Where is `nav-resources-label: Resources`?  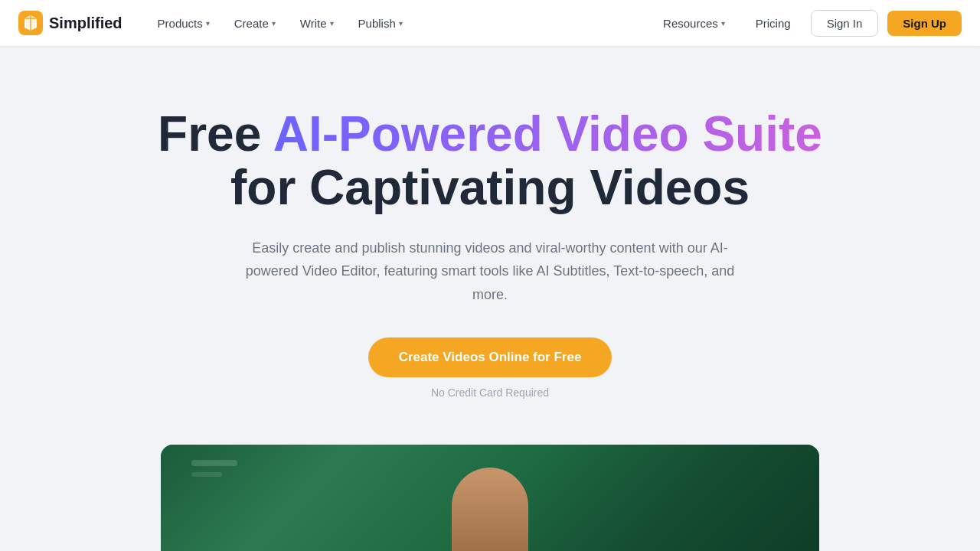 nav-resources-label: Resources is located at coordinates (691, 23).